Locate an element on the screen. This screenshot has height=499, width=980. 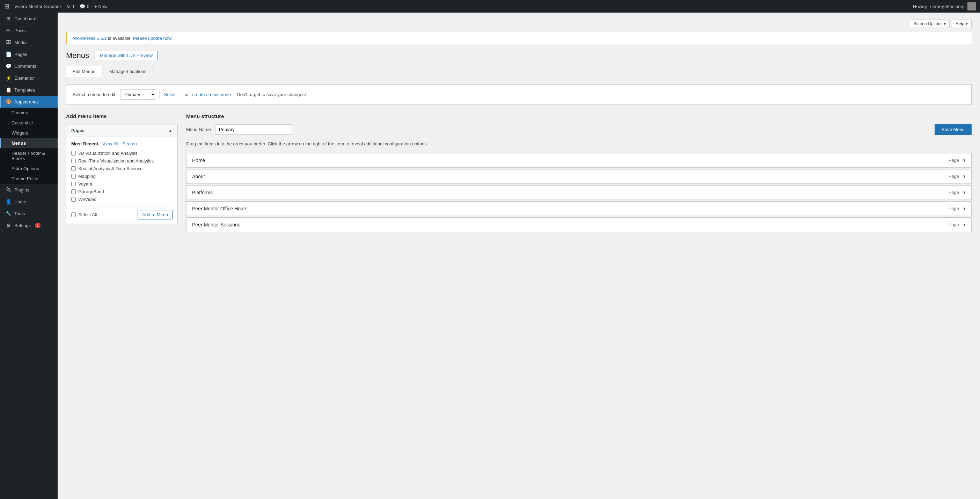
tab-view-all: View All is located at coordinates (110, 144).